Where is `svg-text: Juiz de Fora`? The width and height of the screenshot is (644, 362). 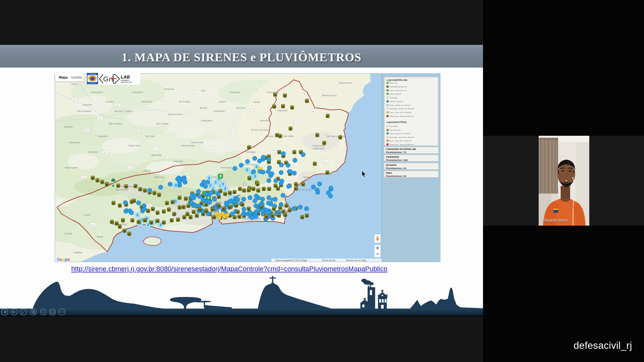
svg-text: Juiz de Fora is located at coordinates (197, 143).